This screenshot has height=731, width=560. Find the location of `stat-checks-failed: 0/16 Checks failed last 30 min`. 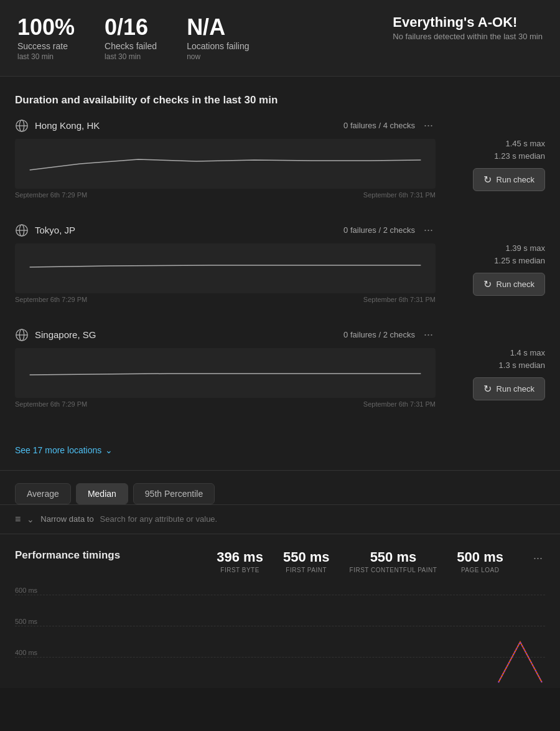

stat-checks-failed: 0/16 Checks failed last 30 min is located at coordinates (131, 38).